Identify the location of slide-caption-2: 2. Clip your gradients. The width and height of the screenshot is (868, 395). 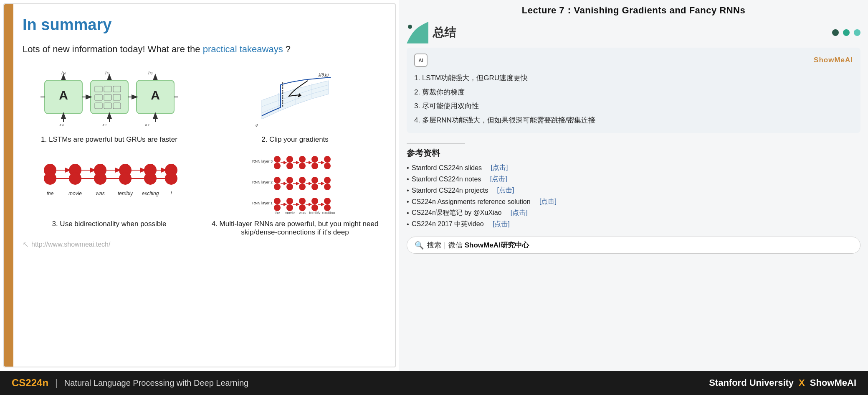
(295, 140).